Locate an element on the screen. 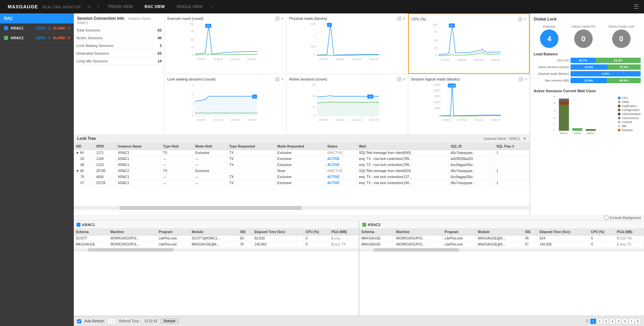 Image resolution: width=644 pixels, height=326 pixels. svg-text: 13:29:07 is located at coordinates (323, 120).